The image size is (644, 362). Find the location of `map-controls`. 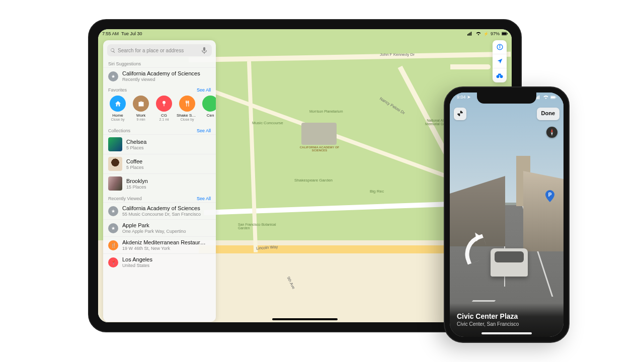

map-controls is located at coordinates (500, 61).